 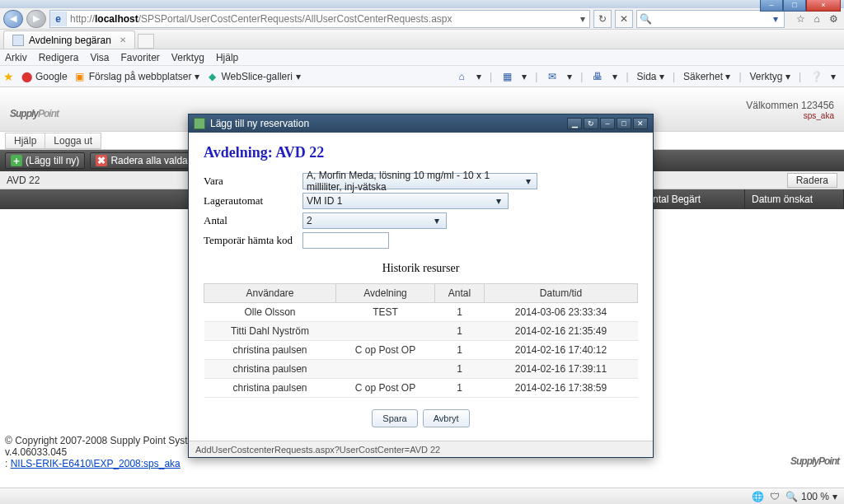 What do you see at coordinates (624, 124) in the screenshot?
I see `dialog-maximize-button: □` at bounding box center [624, 124].